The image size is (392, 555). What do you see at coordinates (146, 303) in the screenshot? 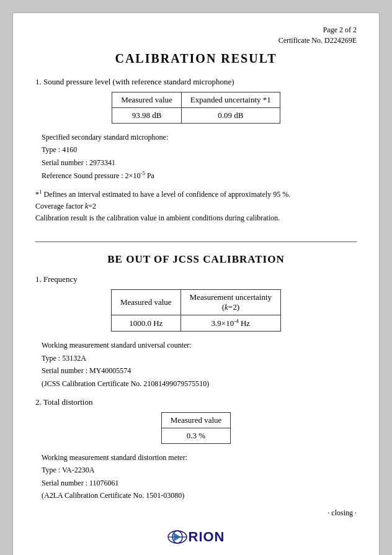
I see `freq-col1-header: Measured value` at bounding box center [146, 303].